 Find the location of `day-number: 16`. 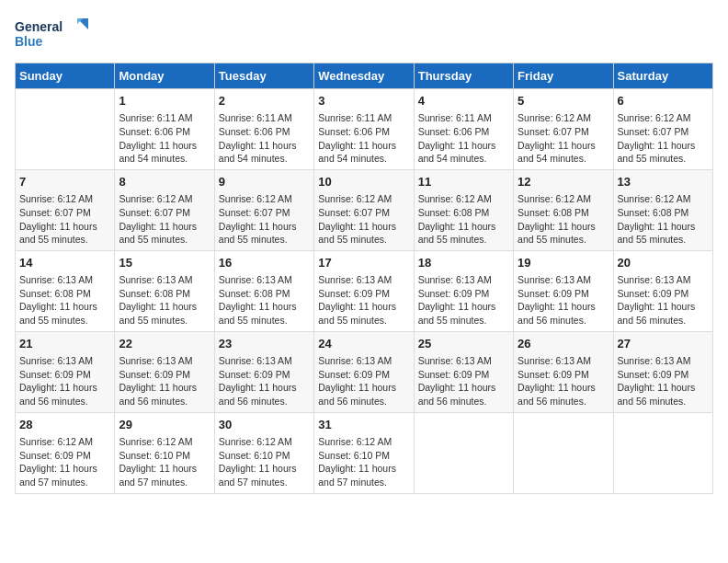

day-number: 16 is located at coordinates (265, 263).